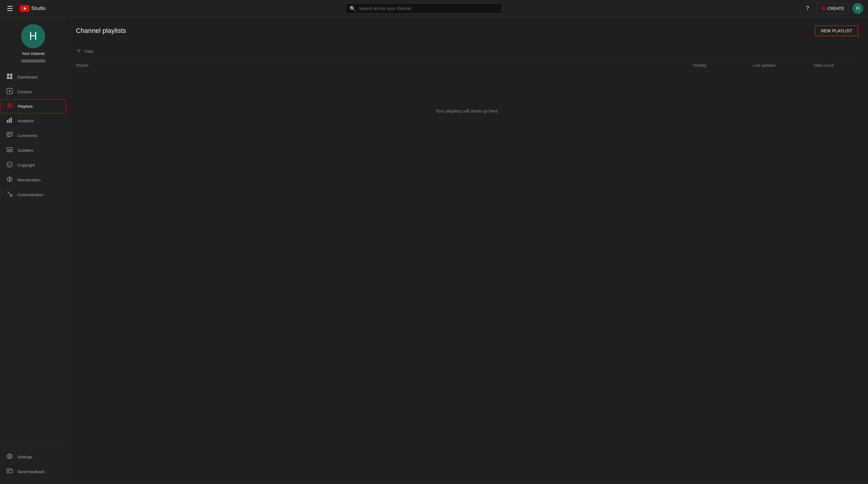 The width and height of the screenshot is (868, 484). I want to click on sidebar-item-dashboard: Dashboard, so click(33, 77).